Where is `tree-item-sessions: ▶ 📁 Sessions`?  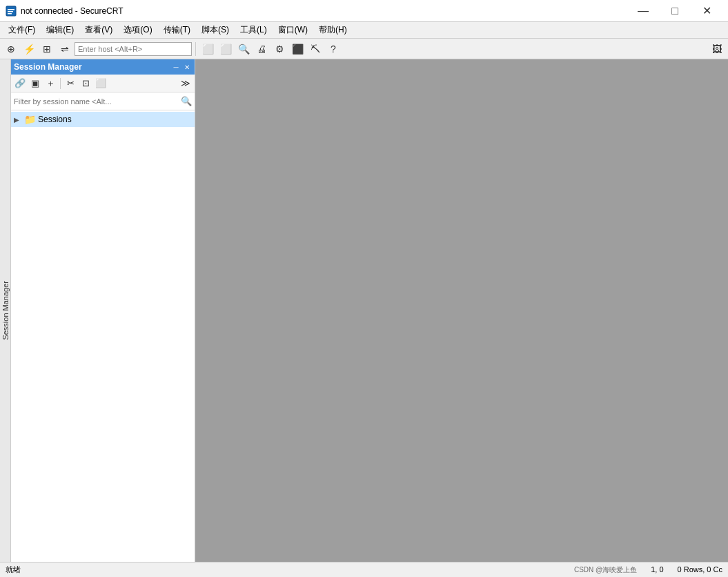 tree-item-sessions: ▶ 📁 Sessions is located at coordinates (103, 119).